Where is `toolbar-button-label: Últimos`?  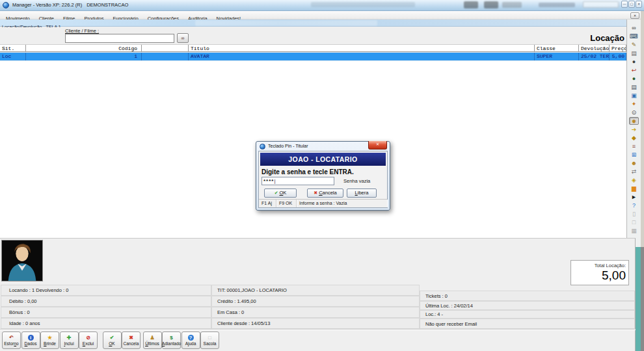 toolbar-button-label: Últimos is located at coordinates (152, 343).